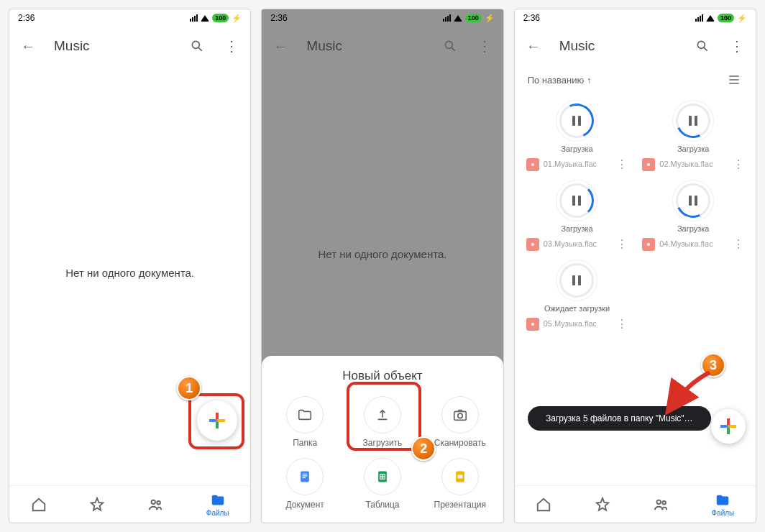  What do you see at coordinates (577, 308) in the screenshot?
I see `waiting-label: Ожидает загрузки` at bounding box center [577, 308].